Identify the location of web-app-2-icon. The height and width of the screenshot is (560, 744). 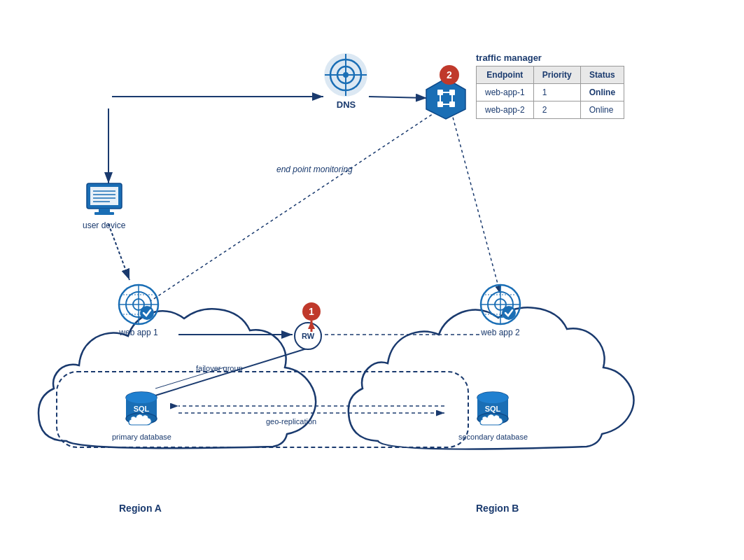
(500, 304).